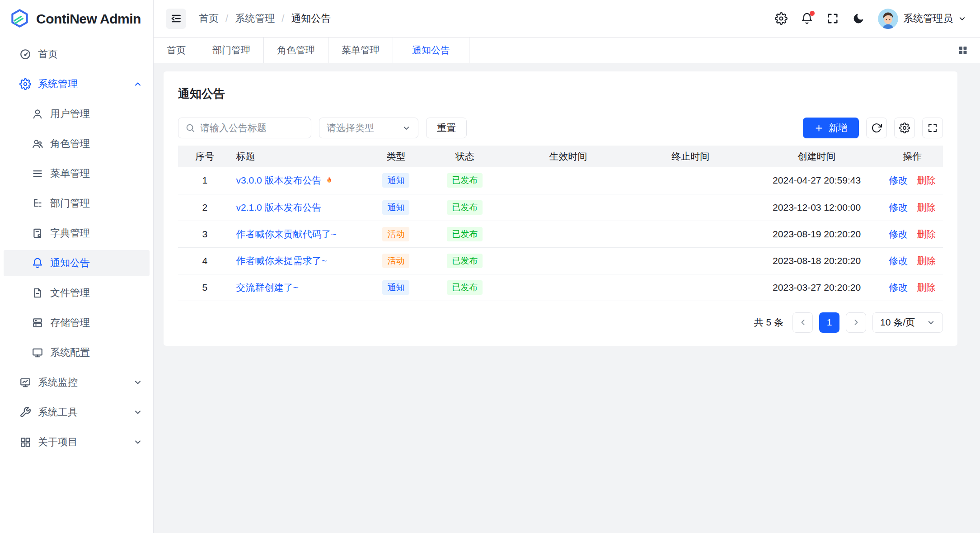  I want to click on dark-mode-toggle, so click(858, 19).